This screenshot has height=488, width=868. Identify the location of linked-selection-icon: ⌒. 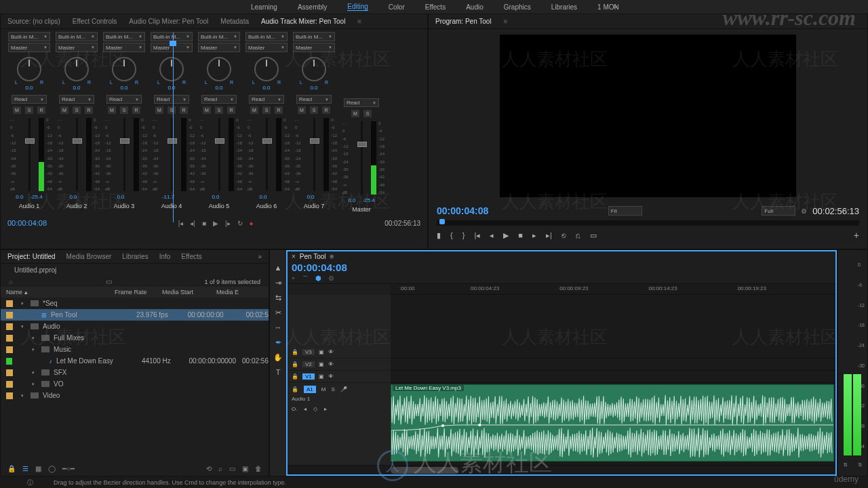
(305, 279).